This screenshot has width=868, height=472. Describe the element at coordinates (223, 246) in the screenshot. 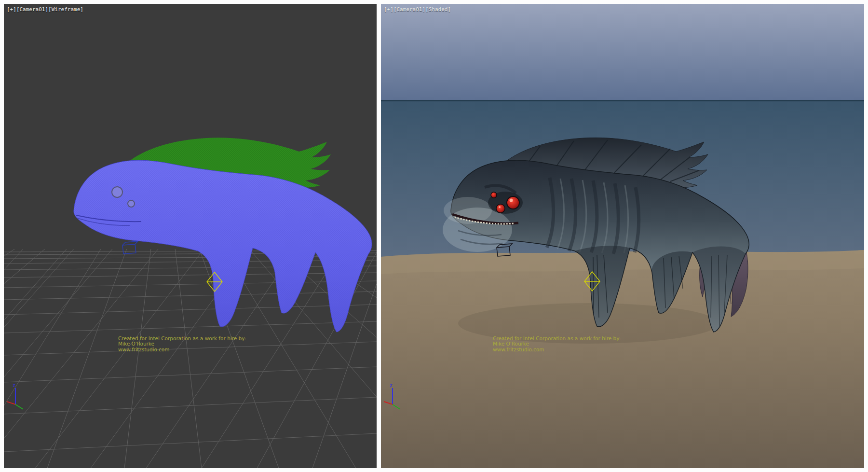

I see `fish-body-wireframe` at that location.